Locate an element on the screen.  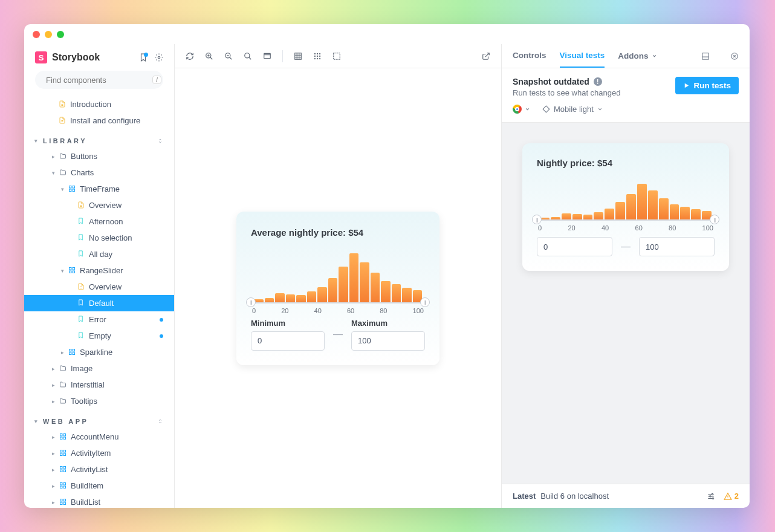
sidebar-item-timeframe: ▾TimeFrame is located at coordinates (99, 189).